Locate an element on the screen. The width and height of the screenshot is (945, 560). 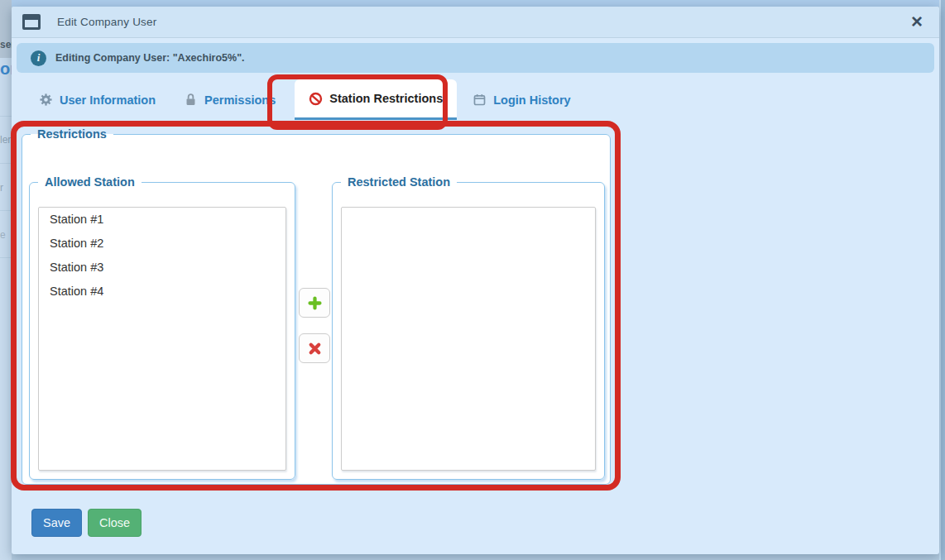
close-button: Close is located at coordinates (114, 523).